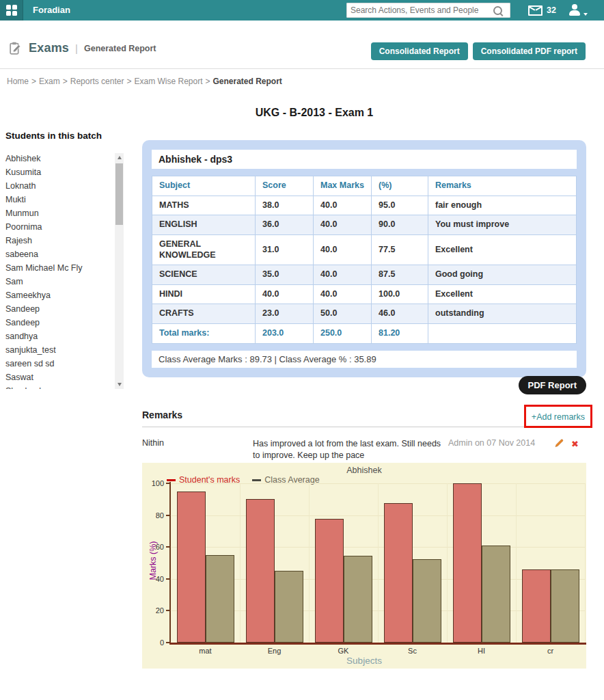 The image size is (604, 700). Describe the element at coordinates (553, 386) in the screenshot. I see `pdf-report-button: PDF Report` at that location.